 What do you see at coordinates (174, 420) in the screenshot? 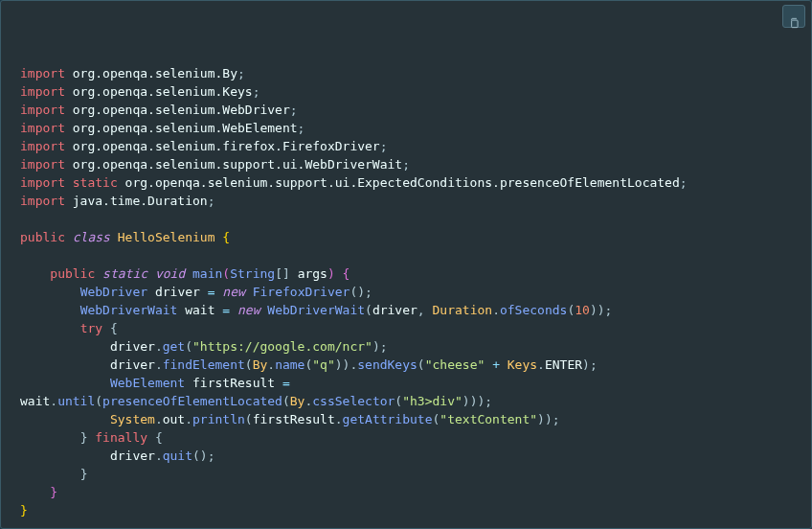
I see `field: out` at bounding box center [174, 420].